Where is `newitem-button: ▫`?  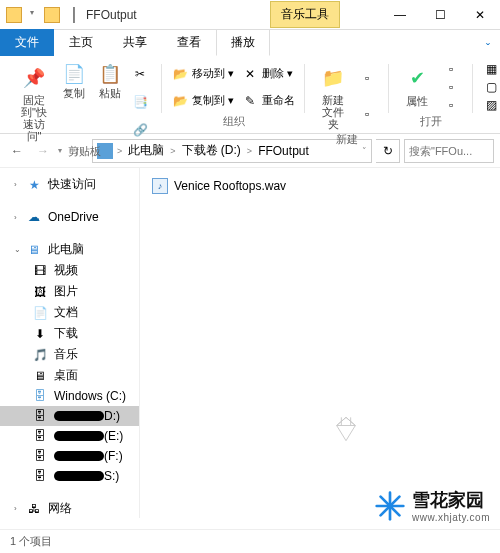 newitem-button: ▫ is located at coordinates (369, 78).